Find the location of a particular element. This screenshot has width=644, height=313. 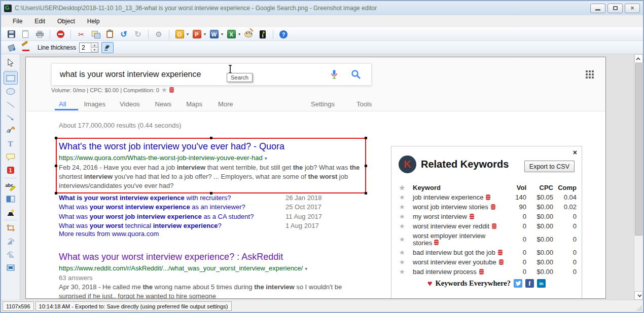

menu-edit: Edit is located at coordinates (40, 21).